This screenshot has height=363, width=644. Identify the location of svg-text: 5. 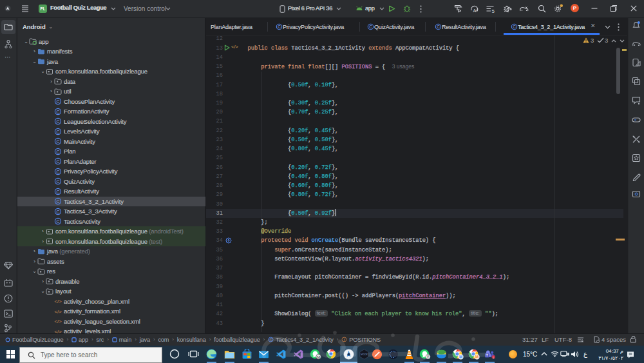
(493, 11).